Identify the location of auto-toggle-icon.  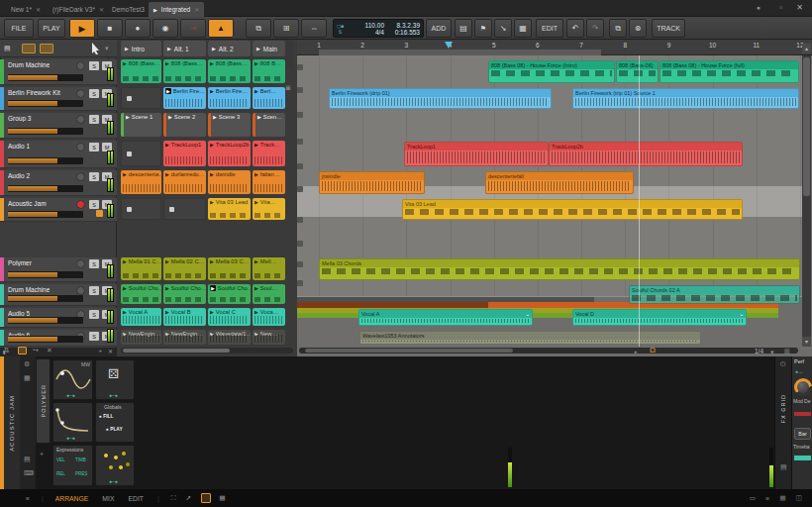
(47, 49).